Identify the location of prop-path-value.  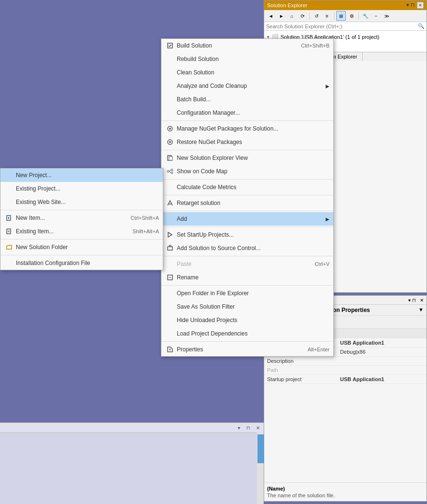
(382, 371).